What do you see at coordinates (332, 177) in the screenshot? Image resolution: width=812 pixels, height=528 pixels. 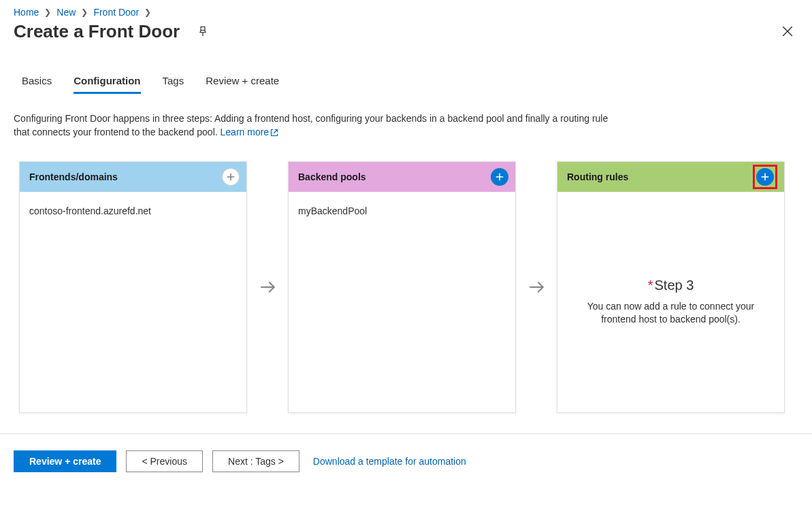 I see `backends-card-title: Backend pools` at bounding box center [332, 177].